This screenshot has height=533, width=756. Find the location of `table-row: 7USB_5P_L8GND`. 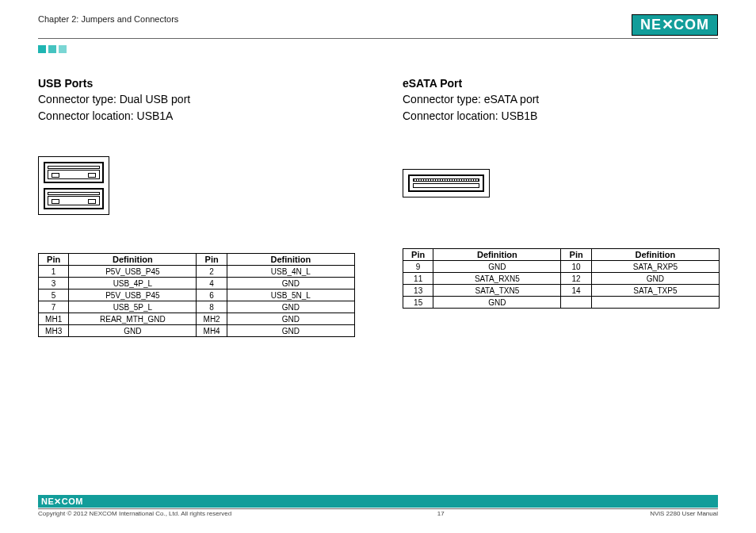

table-row: 7USB_5P_L8GND is located at coordinates (197, 308).